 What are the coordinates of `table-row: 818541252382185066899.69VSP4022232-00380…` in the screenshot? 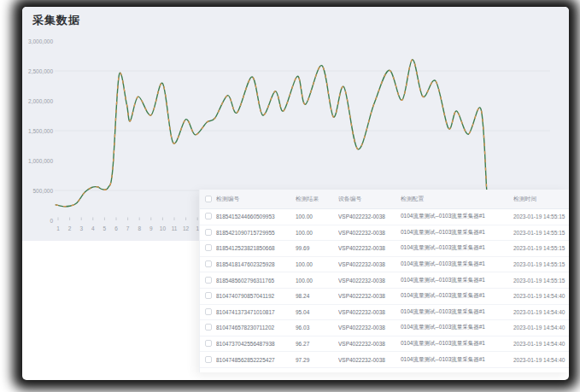 It's located at (384, 249).